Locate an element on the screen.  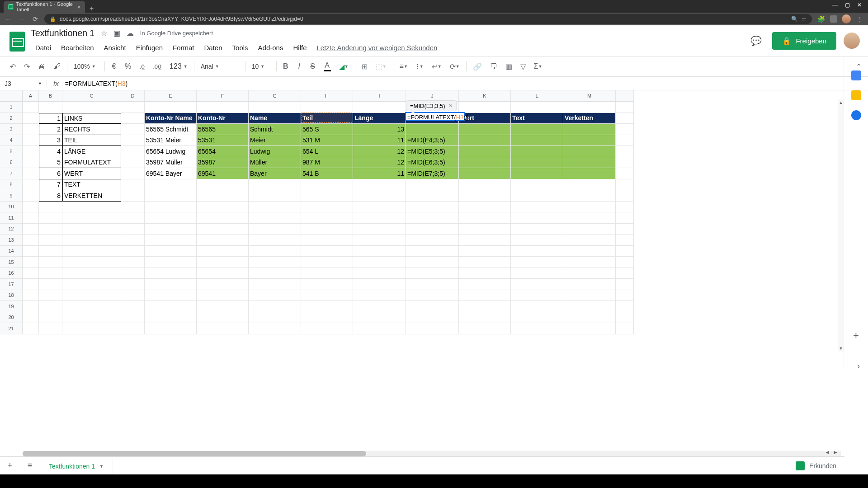
v-align-button: ⫶▼ is located at coordinates (420, 66).